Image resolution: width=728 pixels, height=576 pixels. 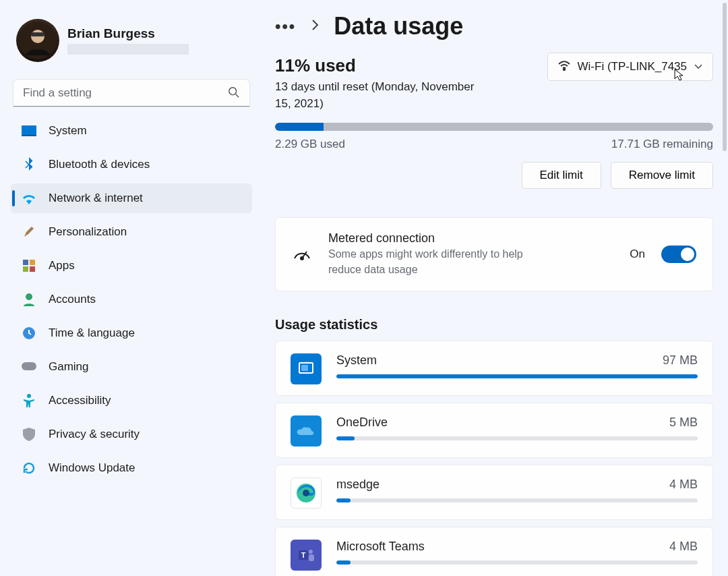 What do you see at coordinates (131, 165) in the screenshot?
I see `sidebar-item-bluetooth: Bluetooth & devices` at bounding box center [131, 165].